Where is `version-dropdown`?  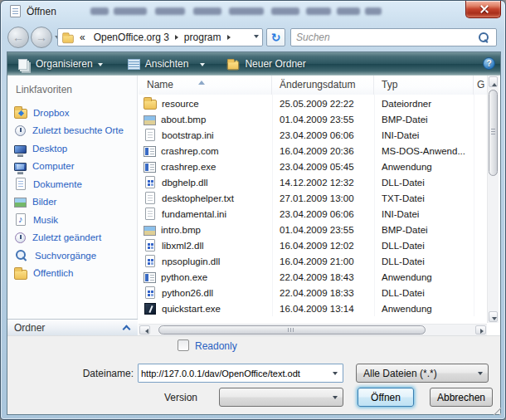
version-dropdown is located at coordinates (281, 397).